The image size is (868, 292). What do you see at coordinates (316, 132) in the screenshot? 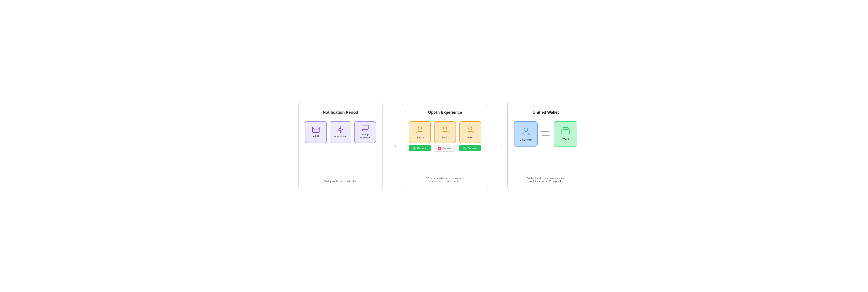
I see `email-card: Email` at bounding box center [316, 132].